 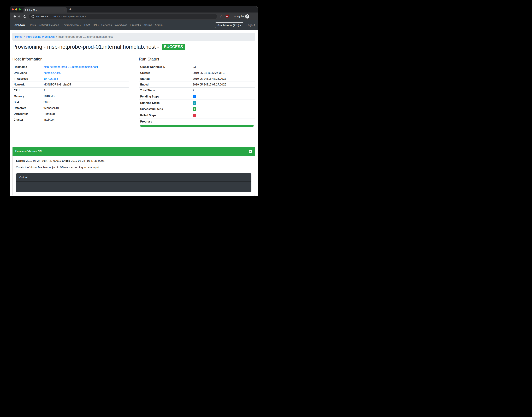 What do you see at coordinates (123, 17) in the screenshot?
I see `url-bar: Not Secure 10.7.5.6:3000/provisioning/93` at bounding box center [123, 17].